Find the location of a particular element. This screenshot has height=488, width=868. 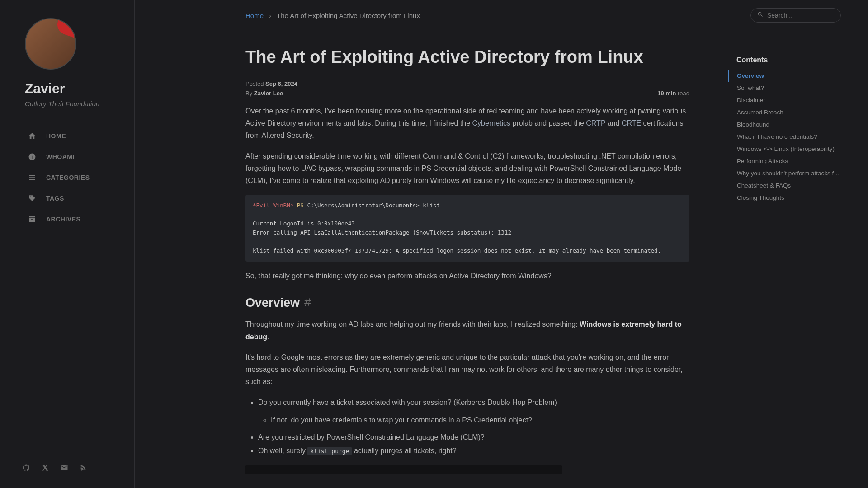

image-placeholder is located at coordinates (404, 469).